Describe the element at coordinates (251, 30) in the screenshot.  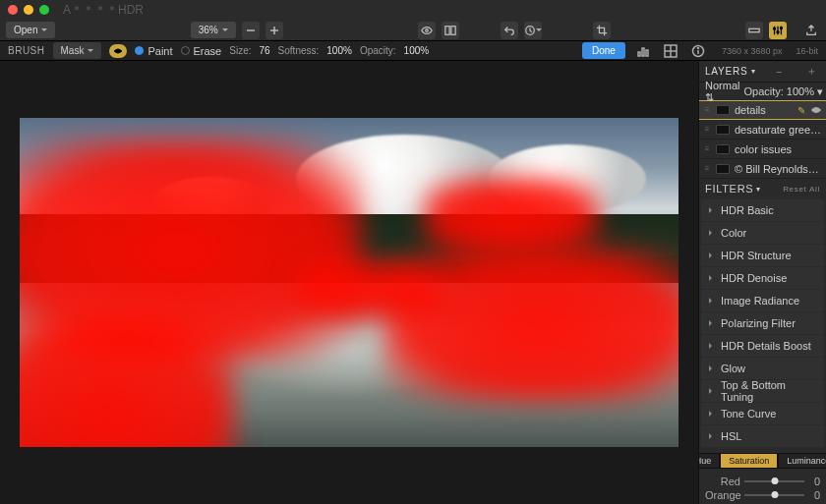
I see `zoom-out-button` at that location.